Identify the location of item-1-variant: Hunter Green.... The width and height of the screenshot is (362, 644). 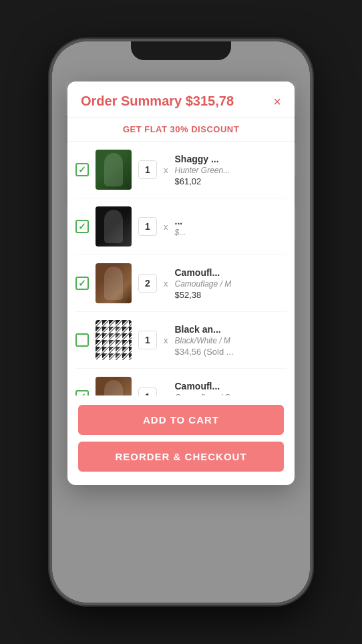
(231, 170).